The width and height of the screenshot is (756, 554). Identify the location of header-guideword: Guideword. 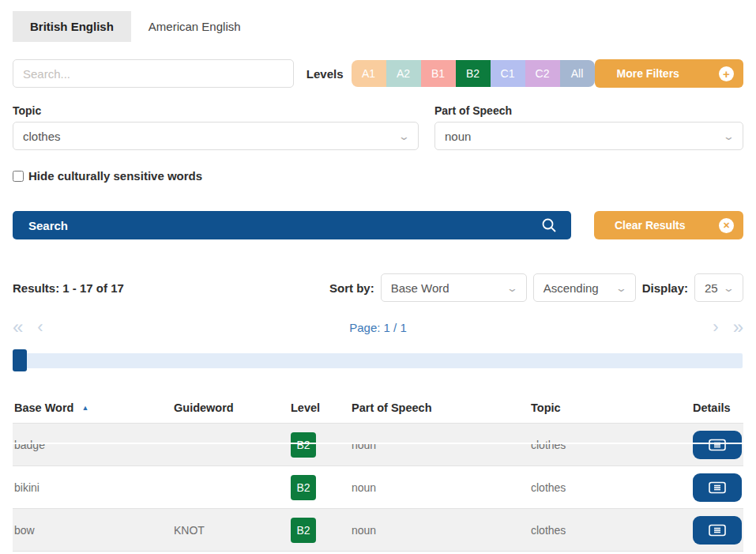
(232, 408).